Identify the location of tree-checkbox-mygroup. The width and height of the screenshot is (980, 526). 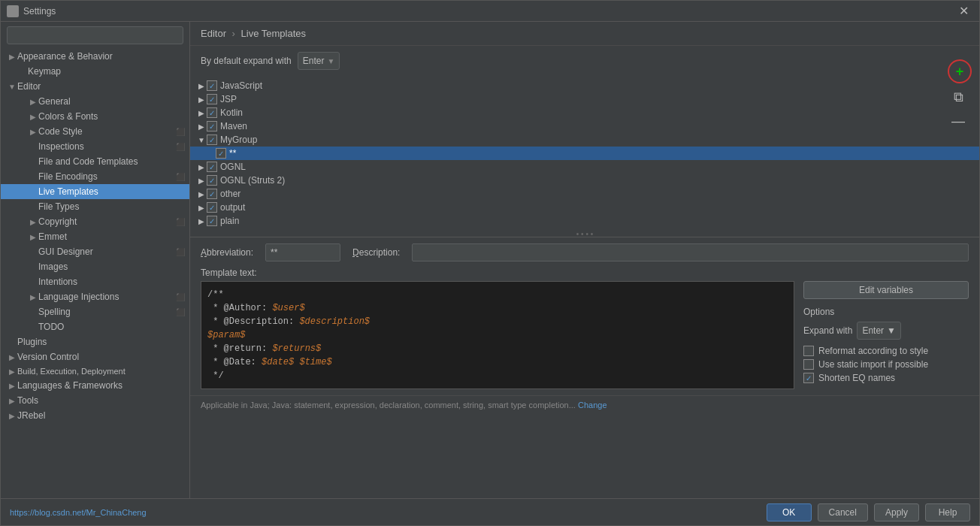
(212, 140).